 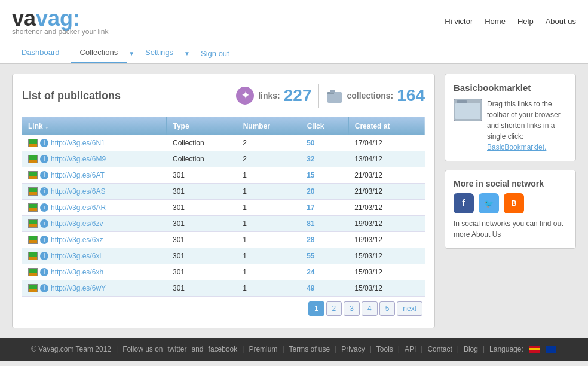 I want to click on page-1-button: 1, so click(x=317, y=309).